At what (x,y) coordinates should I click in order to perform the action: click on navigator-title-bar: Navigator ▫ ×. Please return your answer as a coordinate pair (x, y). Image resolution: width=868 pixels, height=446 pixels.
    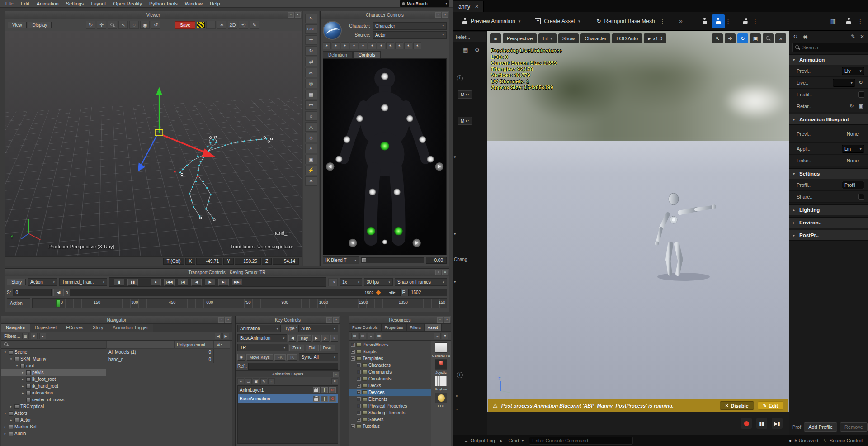
    Looking at the image, I should click on (117, 320).